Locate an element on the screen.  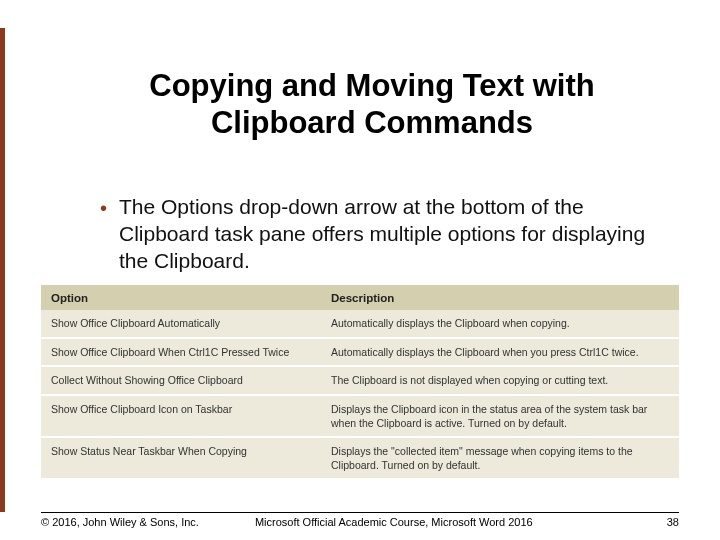
accent-bar is located at coordinates (2, 270).